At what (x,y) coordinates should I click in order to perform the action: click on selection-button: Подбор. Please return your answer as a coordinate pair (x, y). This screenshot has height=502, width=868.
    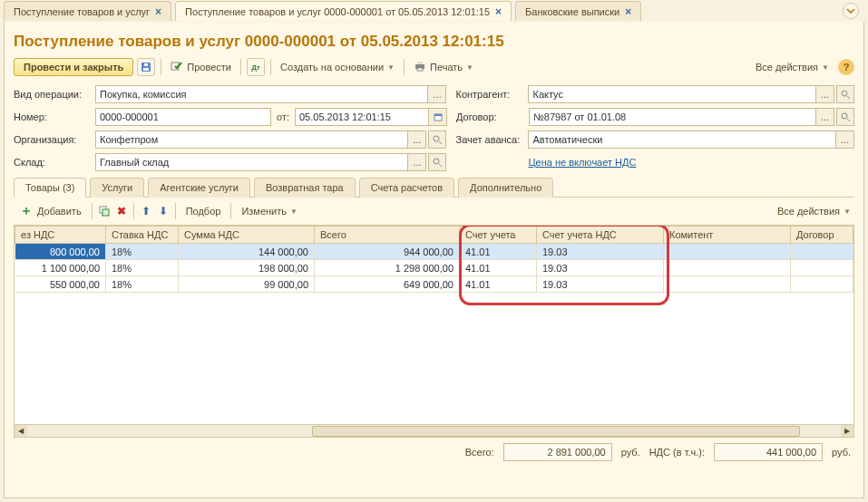
    Looking at the image, I should click on (203, 211).